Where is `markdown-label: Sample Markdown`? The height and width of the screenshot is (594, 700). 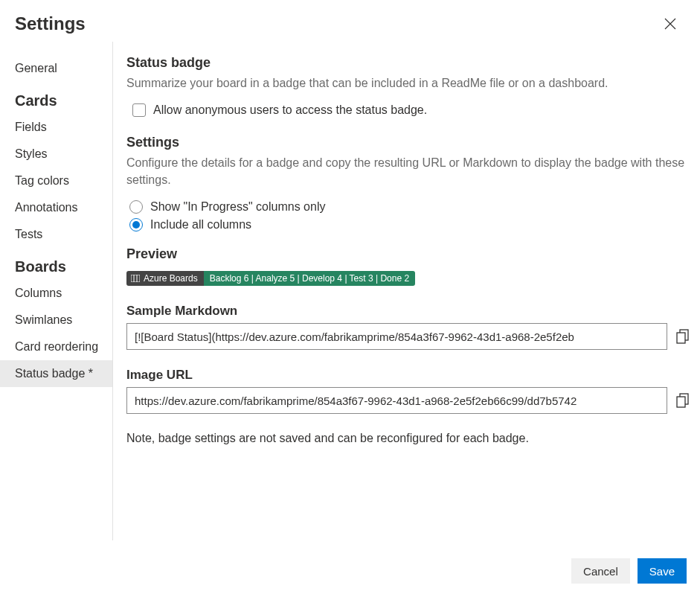 markdown-label: Sample Markdown is located at coordinates (408, 311).